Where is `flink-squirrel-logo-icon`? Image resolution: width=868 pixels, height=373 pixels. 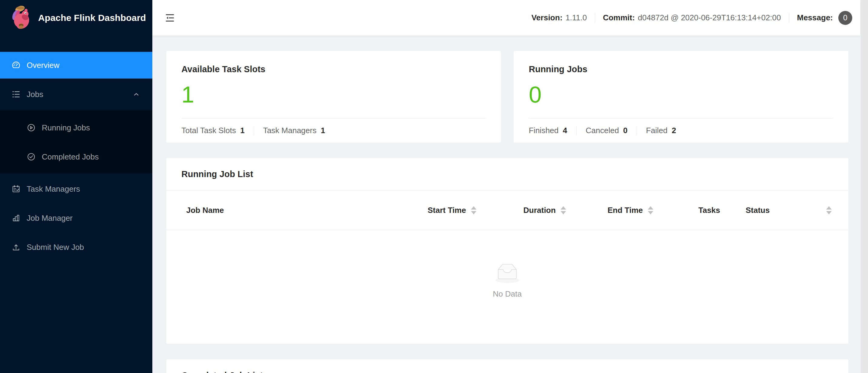 flink-squirrel-logo-icon is located at coordinates (21, 18).